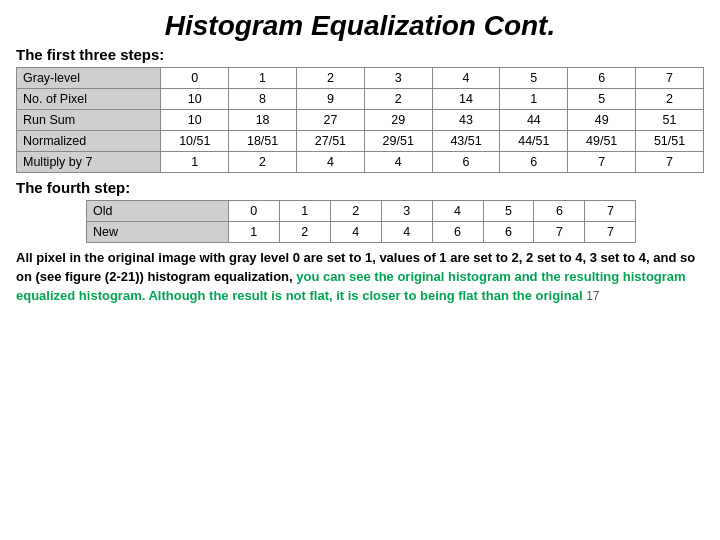 The width and height of the screenshot is (720, 540). Describe the element at coordinates (195, 162) in the screenshot. I see `mult-0: 1` at that location.